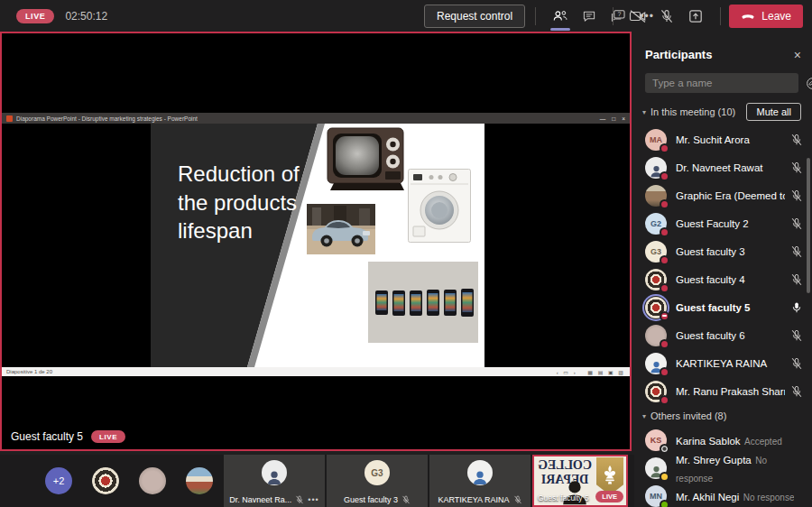 The width and height of the screenshot is (812, 507). Describe the element at coordinates (724, 168) in the screenshot. I see `participant-row: Dr. Navneet Rawat` at that location.